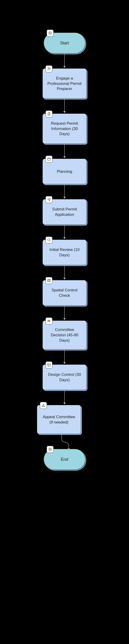 The image size is (129, 644). What do you see at coordinates (64, 129) in the screenshot?
I see `node-label: Request Permit Information (30 Days)` at bounding box center [64, 129].